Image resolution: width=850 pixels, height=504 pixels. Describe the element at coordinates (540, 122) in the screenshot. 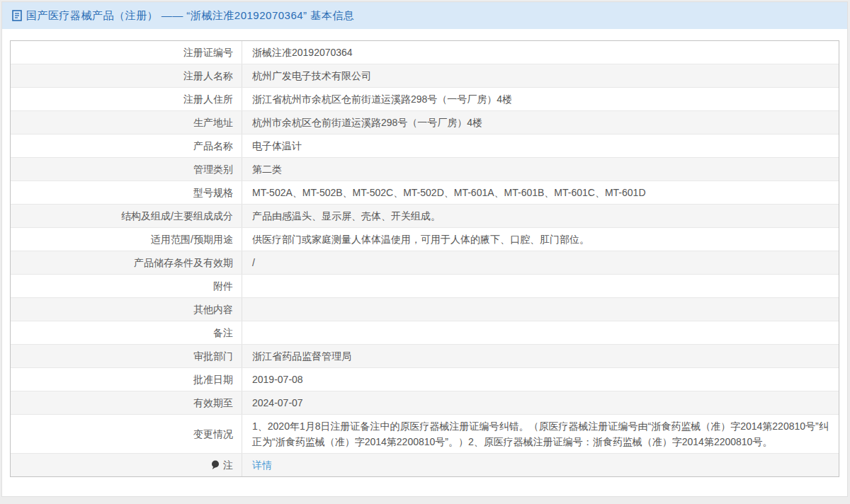

I see `row-value-text: 杭州市余杭区仓前街道运溪路298号（一号厂房）4楼` at that location.